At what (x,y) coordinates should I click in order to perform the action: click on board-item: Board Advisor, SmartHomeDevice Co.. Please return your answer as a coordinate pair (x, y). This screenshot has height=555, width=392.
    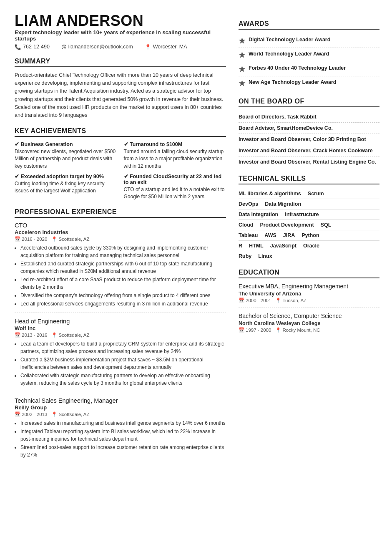
    Looking at the image, I should click on (309, 129).